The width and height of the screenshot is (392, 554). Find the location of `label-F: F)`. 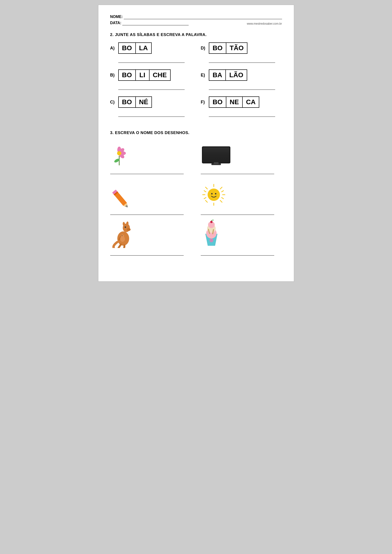

label-F: F) is located at coordinates (204, 102).